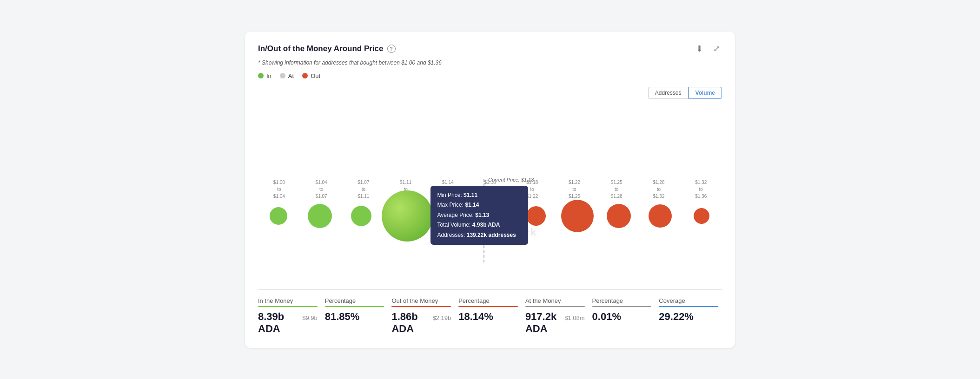 The width and height of the screenshot is (980, 379). Describe the element at coordinates (490, 93) in the screenshot. I see `view-toggle: Addresses Volume` at that location.